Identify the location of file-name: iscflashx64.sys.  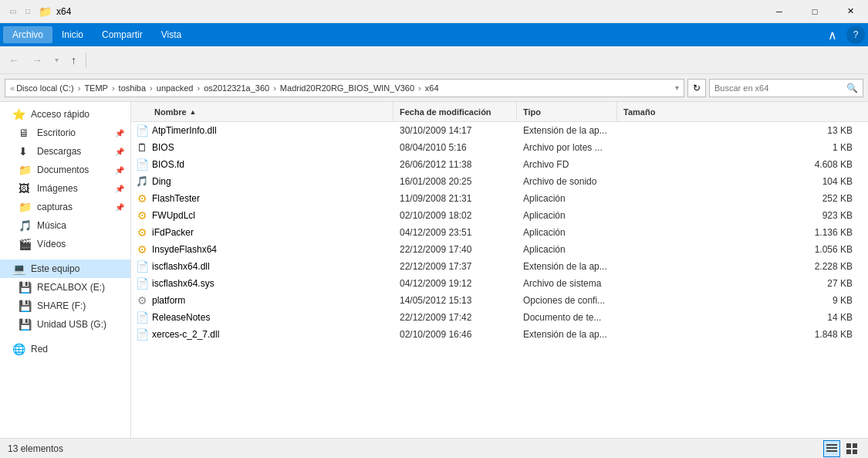
(184, 283).